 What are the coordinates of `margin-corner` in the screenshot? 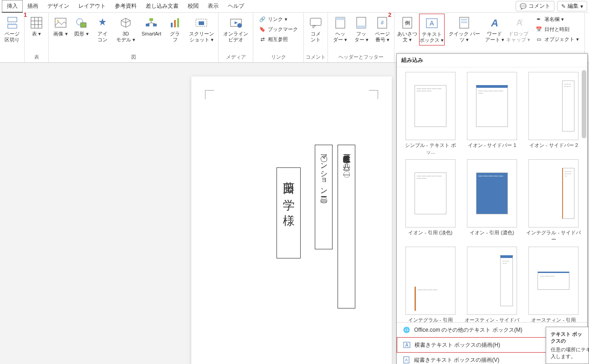 It's located at (374, 95).